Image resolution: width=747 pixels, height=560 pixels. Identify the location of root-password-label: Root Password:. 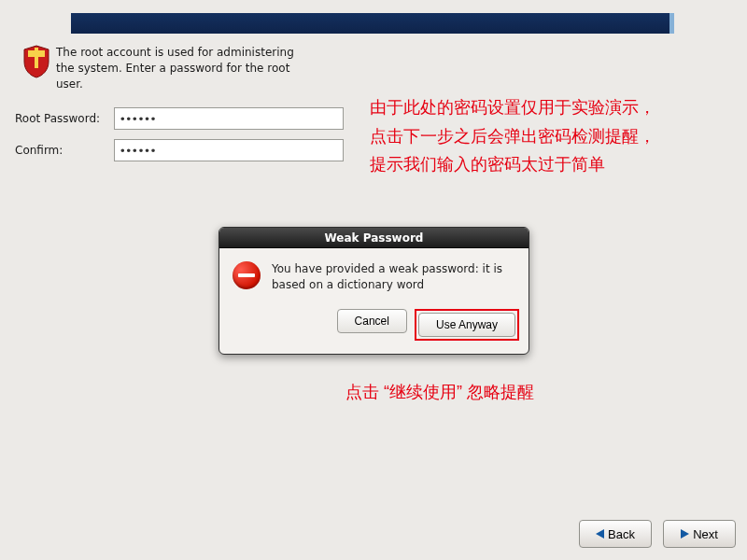
(64, 119).